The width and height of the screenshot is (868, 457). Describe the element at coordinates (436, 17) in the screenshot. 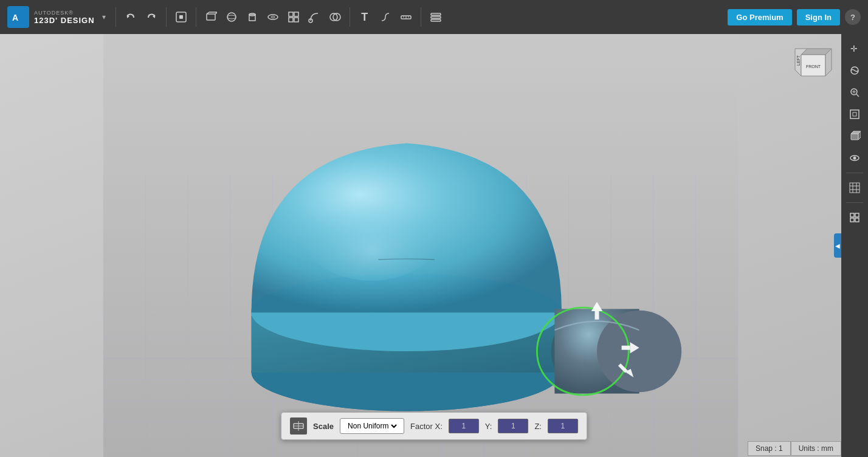

I see `layers-tool-group` at that location.